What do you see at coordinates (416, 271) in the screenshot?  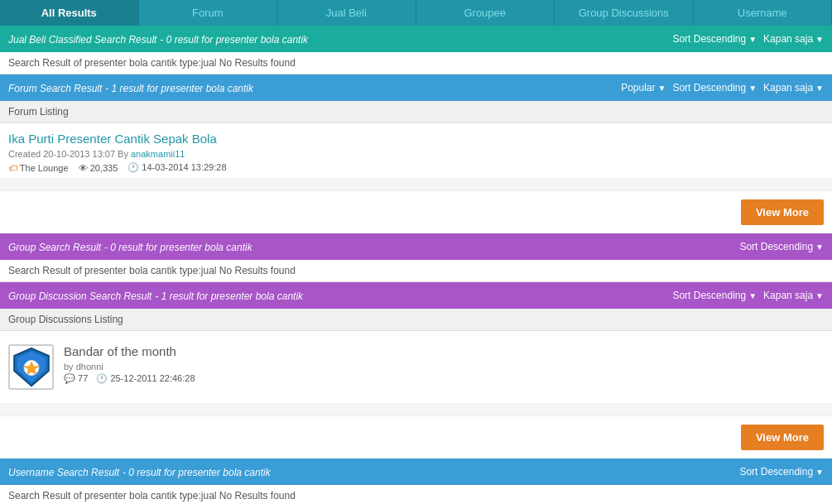 I see `group-no-results: Search Result of presenter bola cantik t…` at bounding box center [416, 271].